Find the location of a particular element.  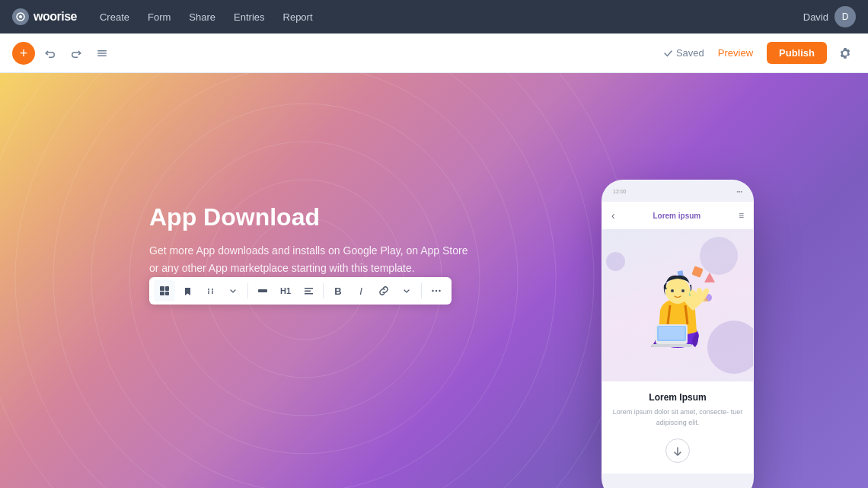

nav-item-create: Create is located at coordinates (114, 17).